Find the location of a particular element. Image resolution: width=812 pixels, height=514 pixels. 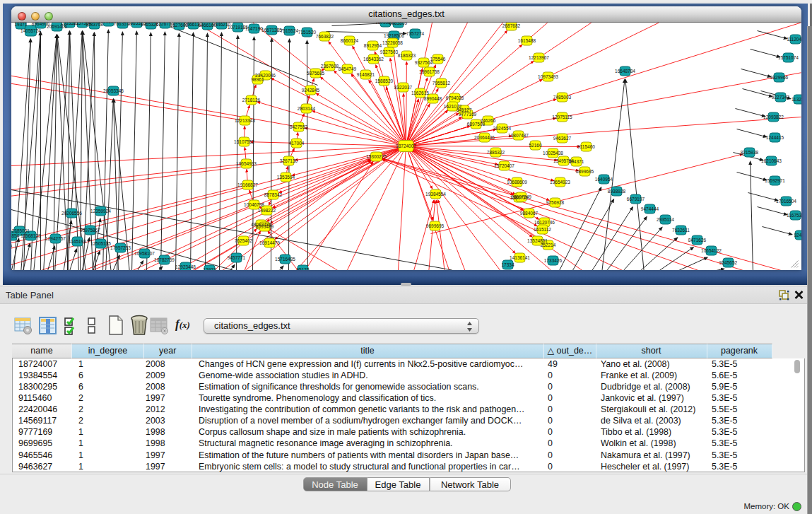

svg-text: 15300275 is located at coordinates (376, 157).